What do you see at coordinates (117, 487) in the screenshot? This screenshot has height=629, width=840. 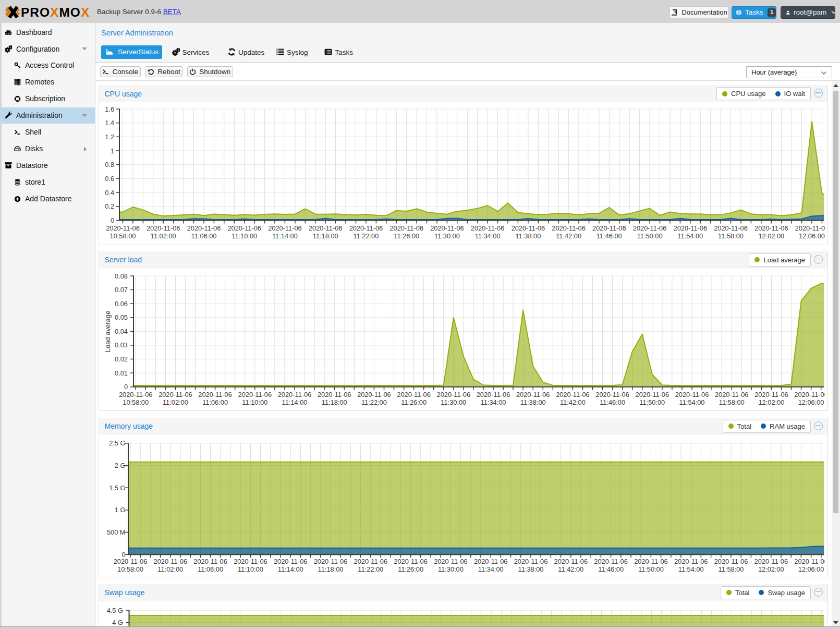 I see `svg-text: 1.5 G` at bounding box center [117, 487].